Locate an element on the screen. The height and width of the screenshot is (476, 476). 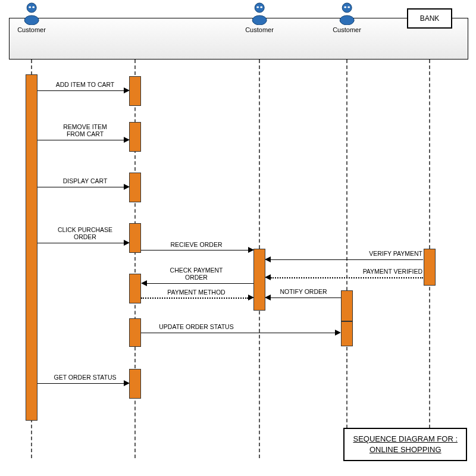
diagram-title-box: SEQUENCE DIAGRAM FOR : ONLINE SHOPPING is located at coordinates (405, 444).